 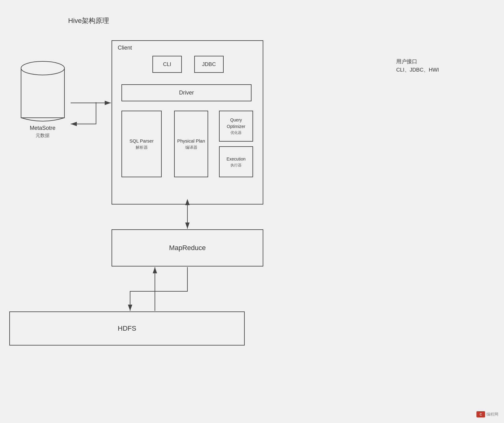 I want to click on csdn-logo: C, so click(x=481, y=414).